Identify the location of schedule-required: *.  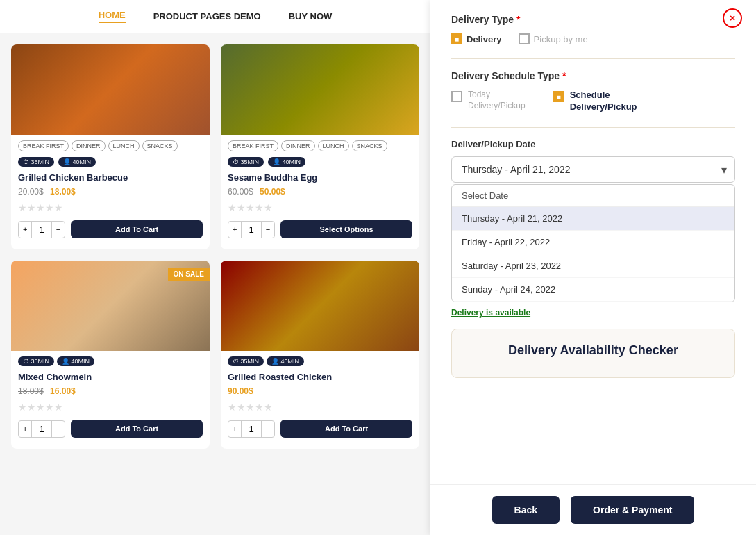
(564, 76).